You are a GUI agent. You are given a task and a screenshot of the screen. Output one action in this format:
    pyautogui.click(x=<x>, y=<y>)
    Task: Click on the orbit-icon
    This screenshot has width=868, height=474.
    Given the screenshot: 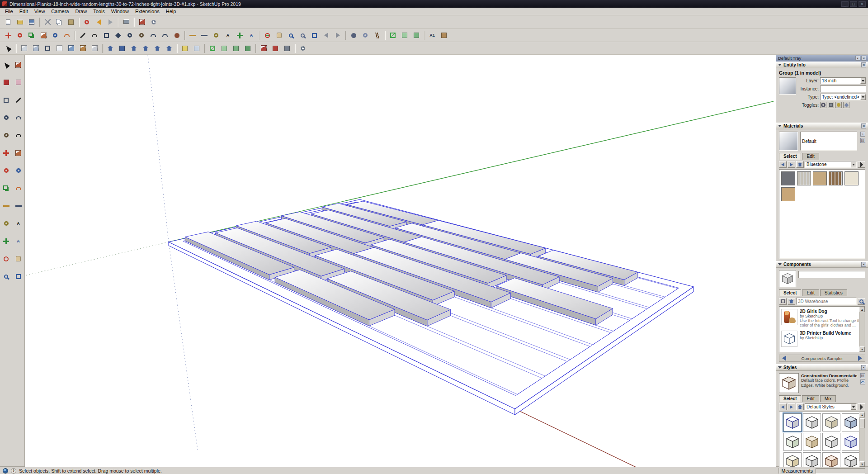 What is the action you would take?
    pyautogui.click(x=267, y=35)
    